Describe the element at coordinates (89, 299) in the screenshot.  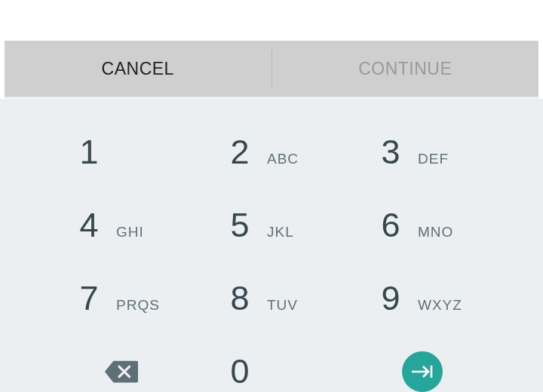
I see `key-digit: 7` at that location.